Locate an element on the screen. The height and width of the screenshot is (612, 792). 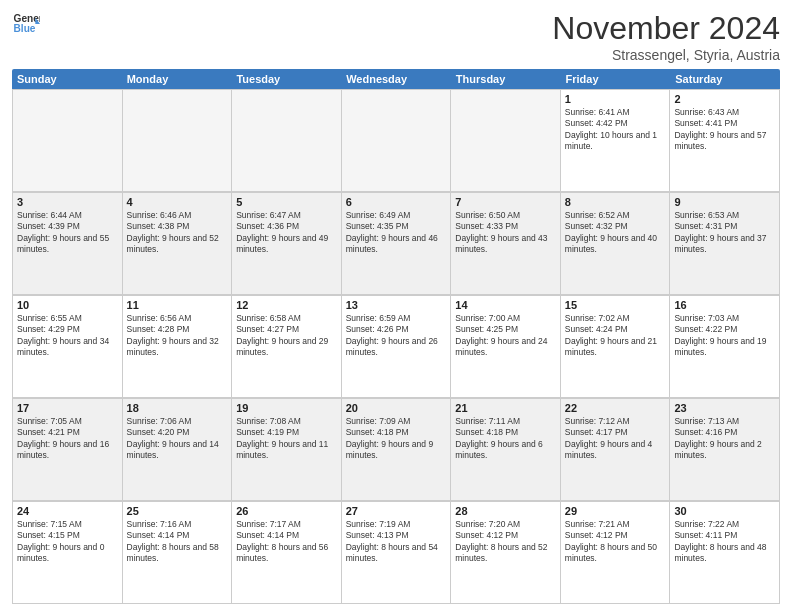
day-number: 24 is located at coordinates (68, 511).